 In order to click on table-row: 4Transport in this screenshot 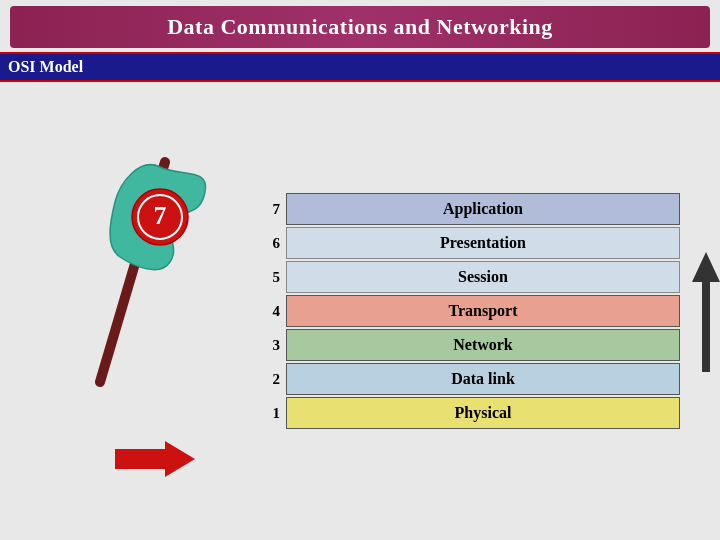, I will do `click(470, 311)`.